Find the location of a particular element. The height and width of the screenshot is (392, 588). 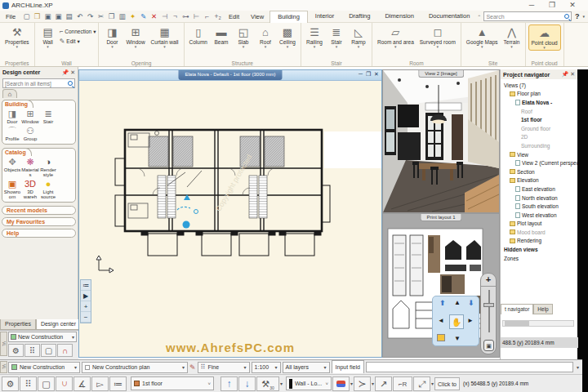

help-dropdown-icon: ▾ is located at coordinates (583, 16).